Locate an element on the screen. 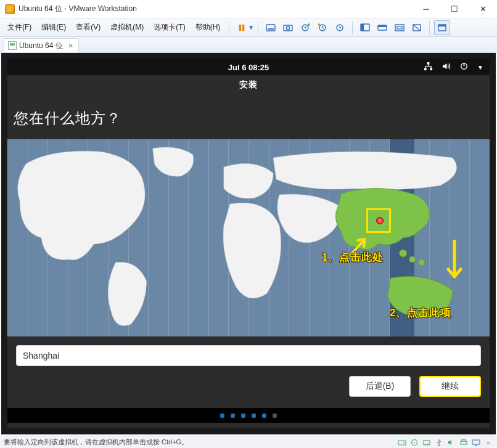 The image size is (497, 448). sound-icon is located at coordinates (451, 442).